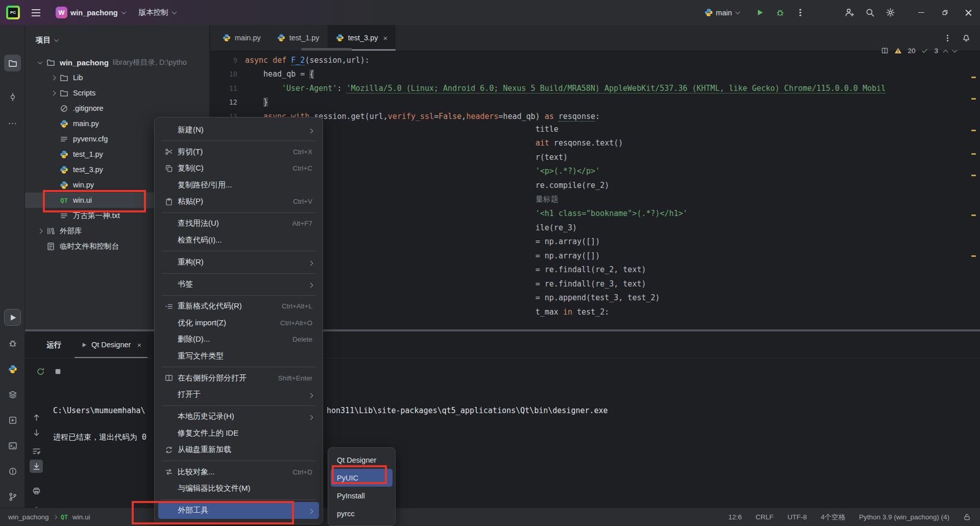 The height and width of the screenshot is (526, 980). What do you see at coordinates (78, 78) in the screenshot?
I see `tree-item-label: Lib` at bounding box center [78, 78].